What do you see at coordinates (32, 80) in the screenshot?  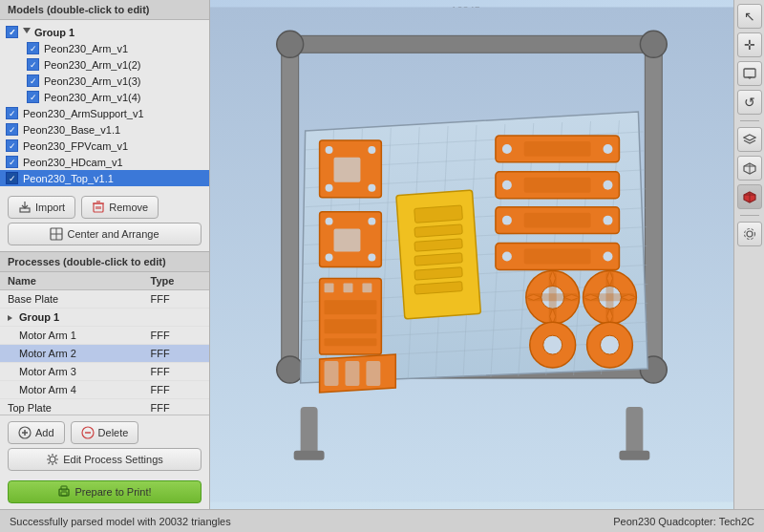 I see `arm3-checkbox: ✓` at bounding box center [32, 80].